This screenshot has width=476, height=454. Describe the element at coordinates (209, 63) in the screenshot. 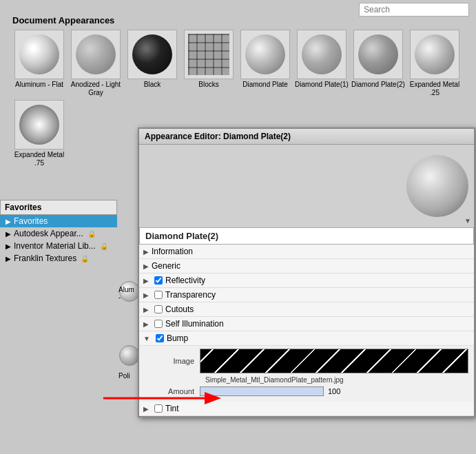

I see `thumb-blocks: Blocks` at that location.